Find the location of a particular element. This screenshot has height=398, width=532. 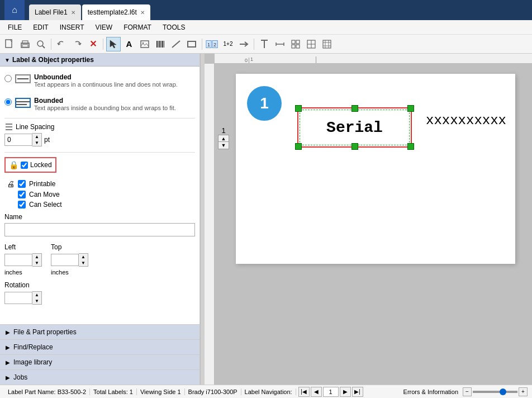

handle-br is located at coordinates (411, 146).